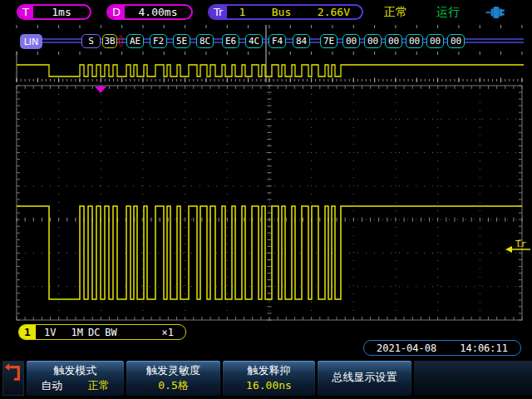  I want to click on delay-value: 4.00ms, so click(158, 12).